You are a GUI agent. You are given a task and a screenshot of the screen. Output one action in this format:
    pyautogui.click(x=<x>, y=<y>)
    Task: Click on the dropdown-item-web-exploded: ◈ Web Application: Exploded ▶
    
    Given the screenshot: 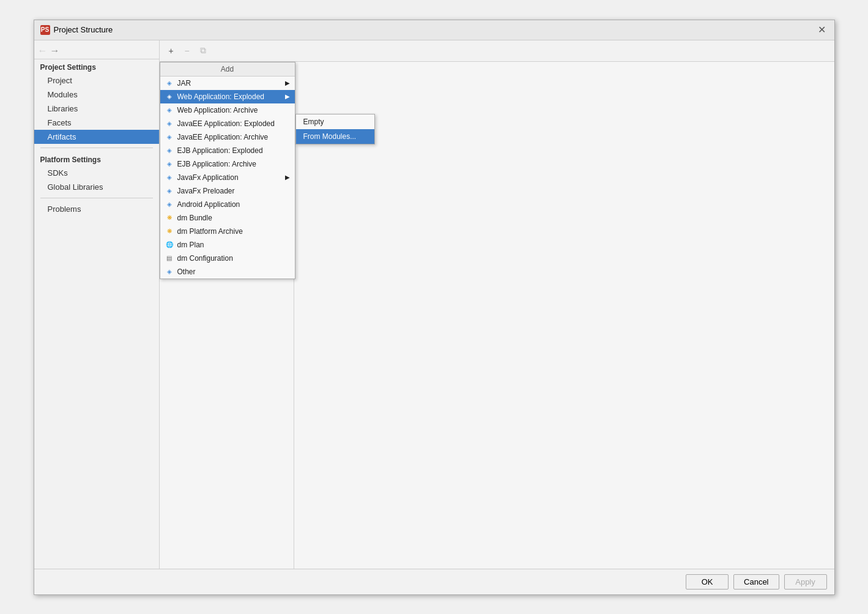 What is the action you would take?
    pyautogui.click(x=228, y=97)
    